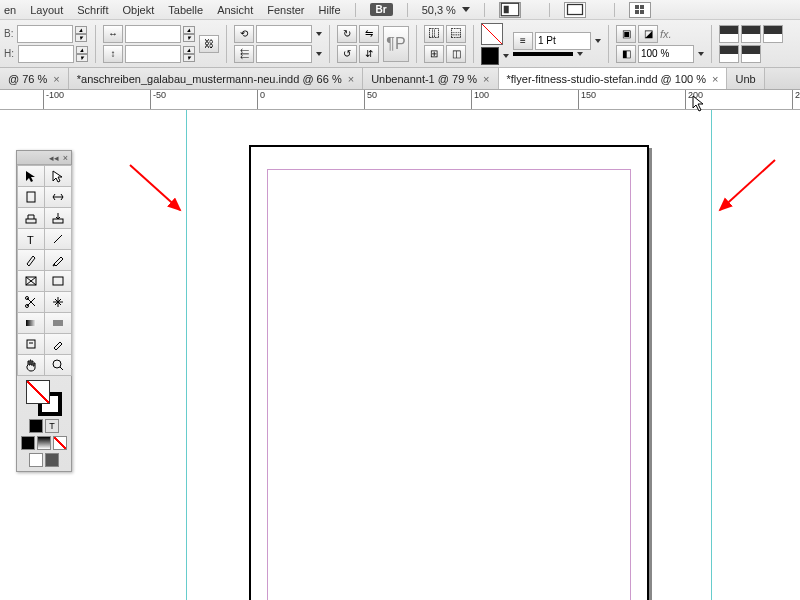 This screenshot has width=800, height=600. Describe the element at coordinates (58, 365) in the screenshot. I see `zoom-tool` at that location.